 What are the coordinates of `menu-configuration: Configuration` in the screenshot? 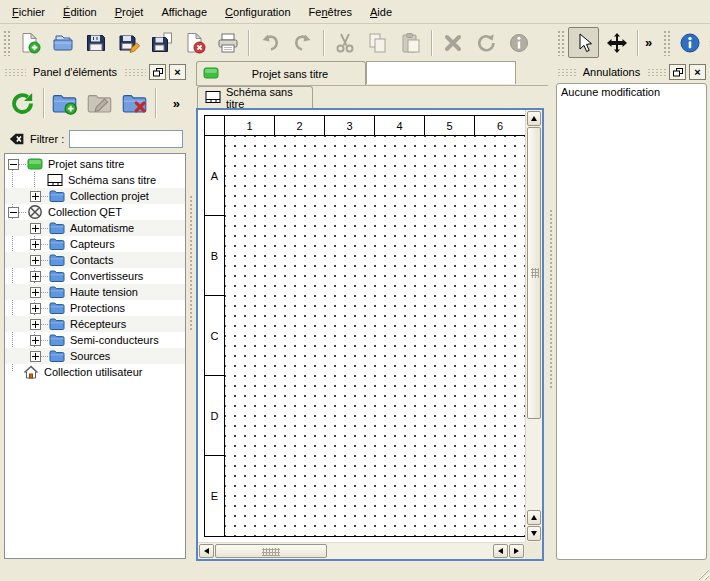 It's located at (258, 12).